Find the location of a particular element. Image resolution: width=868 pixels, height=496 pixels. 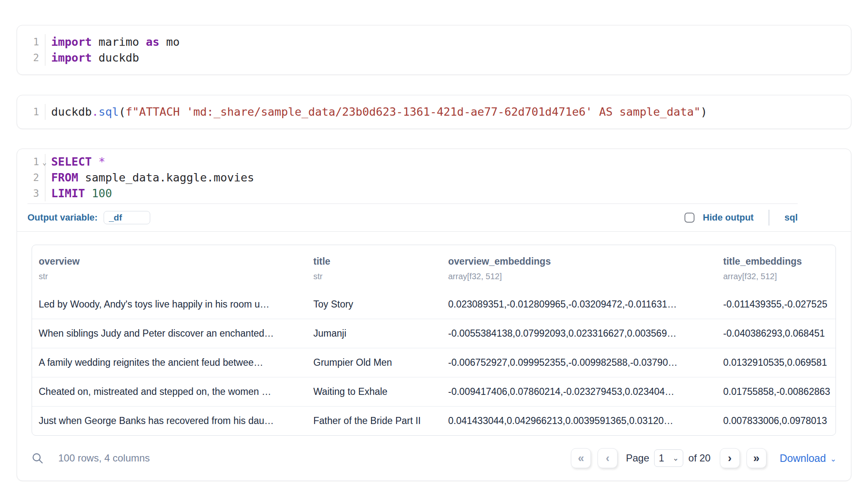

table-row: Cheated on, mistreated and stepped on, t… is located at coordinates (434, 392).